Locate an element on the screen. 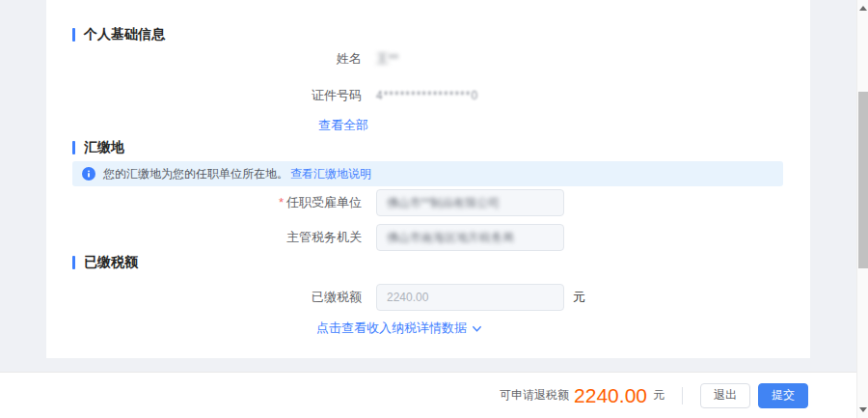 This screenshot has width=868, height=418. required-asterisk: * is located at coordinates (282, 203).